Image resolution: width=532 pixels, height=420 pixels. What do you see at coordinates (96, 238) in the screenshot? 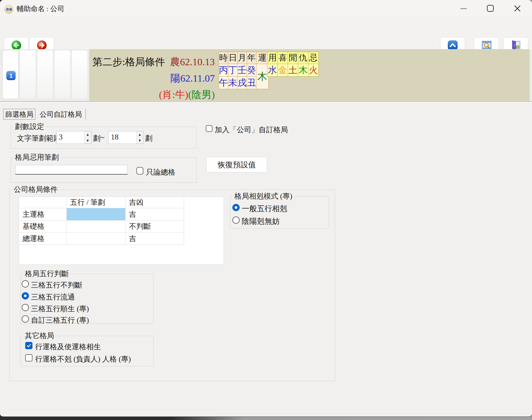
I see `total-element-cell` at bounding box center [96, 238].